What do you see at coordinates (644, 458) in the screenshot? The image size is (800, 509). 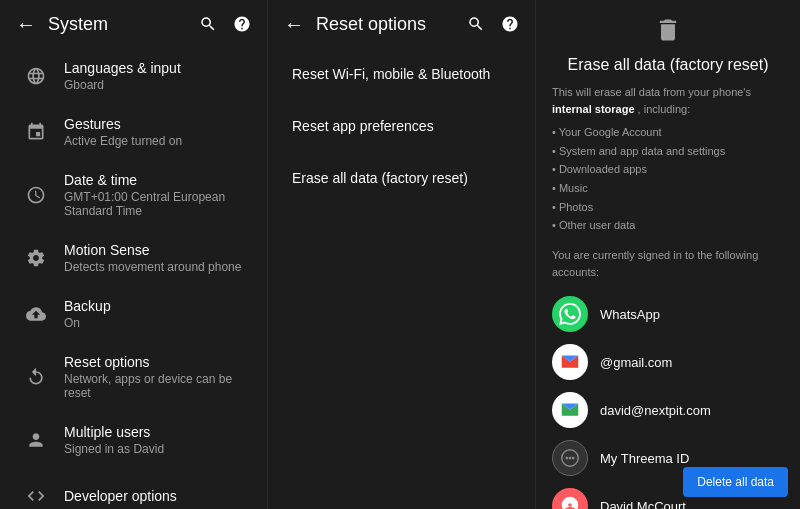 I see `threema-name: My Threema ID` at bounding box center [644, 458].